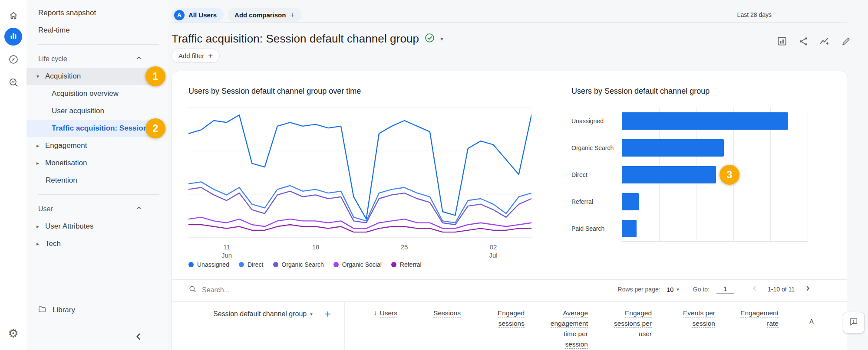  What do you see at coordinates (94, 244) in the screenshot?
I see `sidebar-item-tech: ▸Tech` at bounding box center [94, 244].